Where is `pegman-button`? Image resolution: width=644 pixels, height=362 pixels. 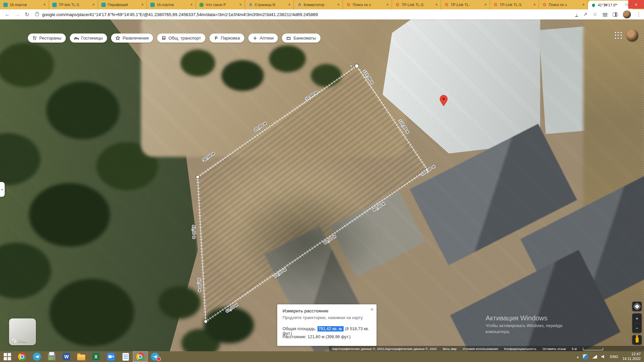 pegman-button is located at coordinates (637, 340).